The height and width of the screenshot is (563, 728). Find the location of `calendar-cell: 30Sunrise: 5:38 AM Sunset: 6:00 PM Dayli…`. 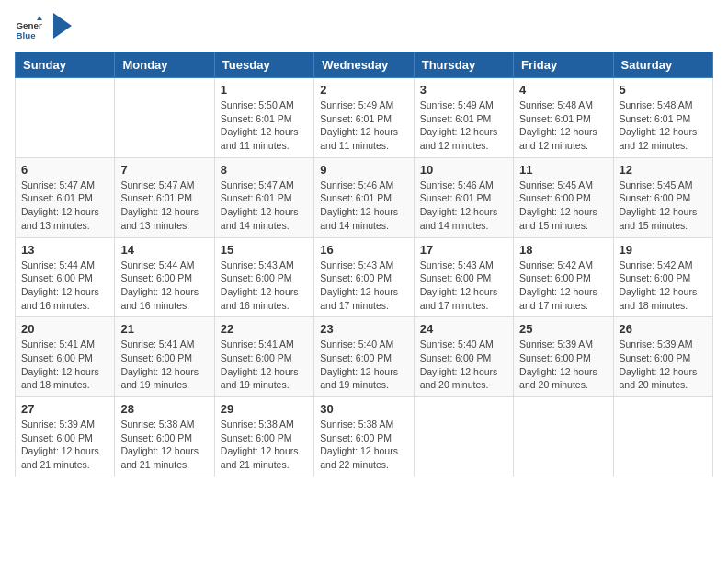

calendar-cell: 30Sunrise: 5:38 AM Sunset: 6:00 PM Dayli… is located at coordinates (364, 438).